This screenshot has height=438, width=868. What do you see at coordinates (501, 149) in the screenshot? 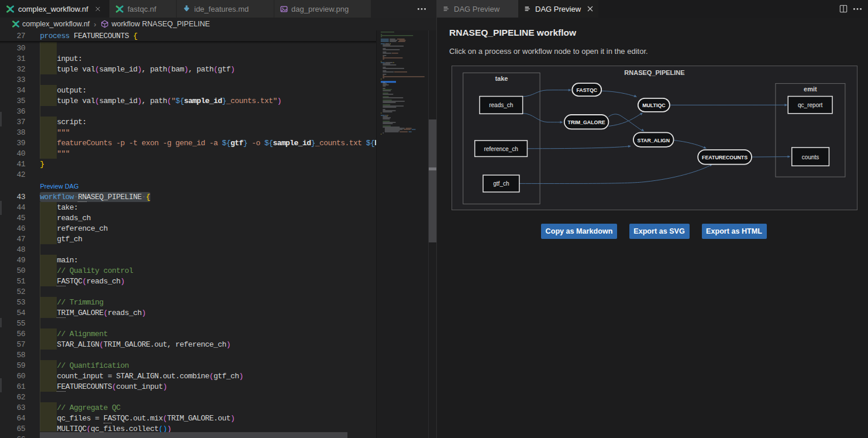
I see `svg-text: reference_ch` at bounding box center [501, 149].